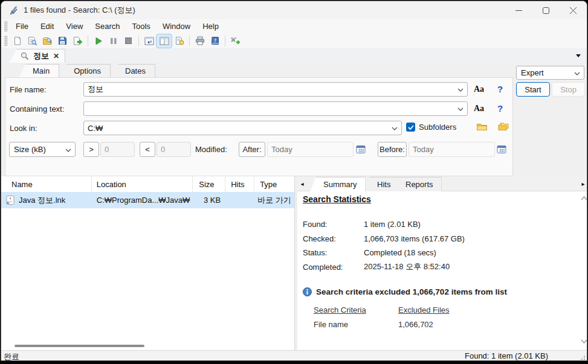 This screenshot has height=364, width=588. Describe the element at coordinates (252, 150) in the screenshot. I see `after-button: After:` at that location.